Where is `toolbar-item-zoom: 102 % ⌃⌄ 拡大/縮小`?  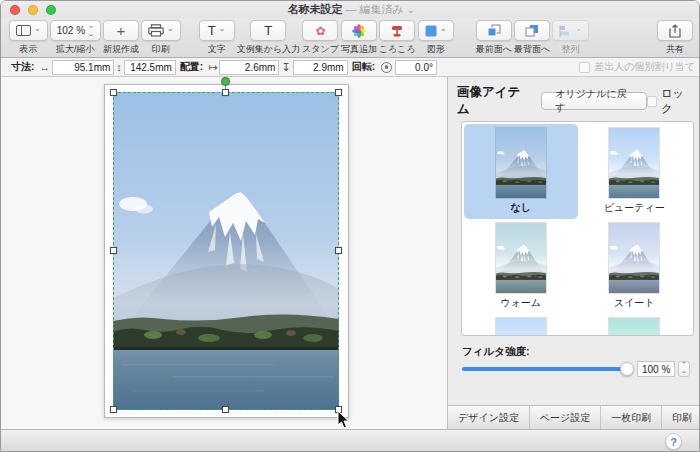
toolbar-item-zoom: 102 % ⌃⌄ 拡大/縮小 is located at coordinates (76, 38).